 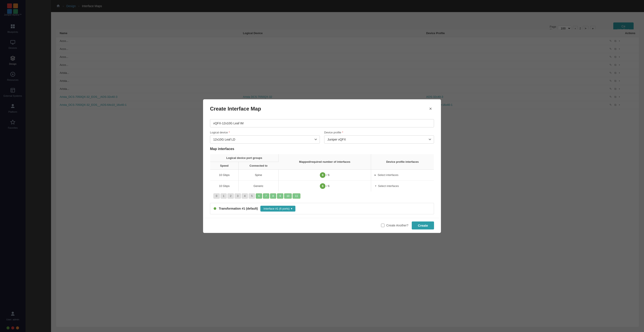 What do you see at coordinates (423, 225) in the screenshot?
I see `create-button: Create` at bounding box center [423, 225].